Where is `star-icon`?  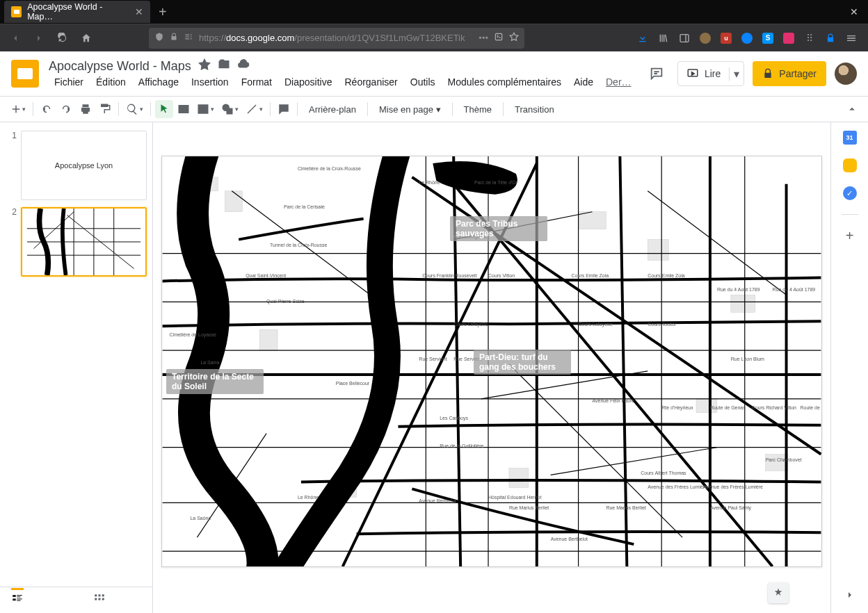 star-icon is located at coordinates (204, 66).